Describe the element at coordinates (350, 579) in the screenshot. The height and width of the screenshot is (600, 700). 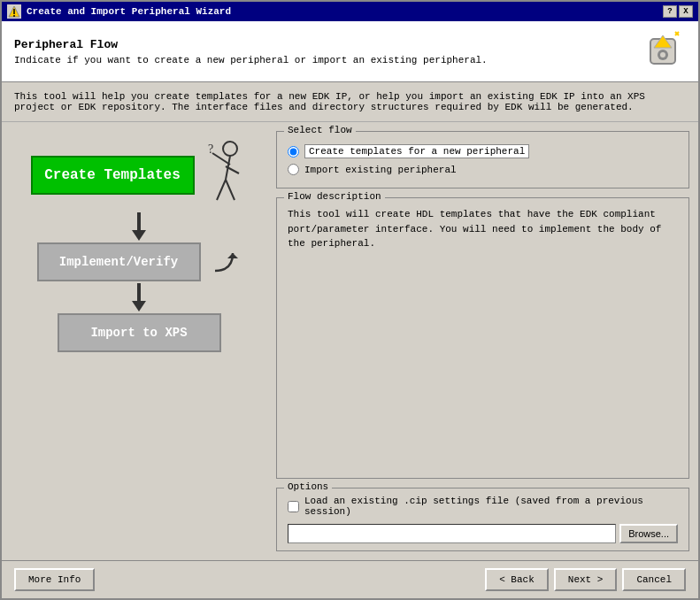
I see `bottom-bar: More Info < Back Next > Cancel` at that location.